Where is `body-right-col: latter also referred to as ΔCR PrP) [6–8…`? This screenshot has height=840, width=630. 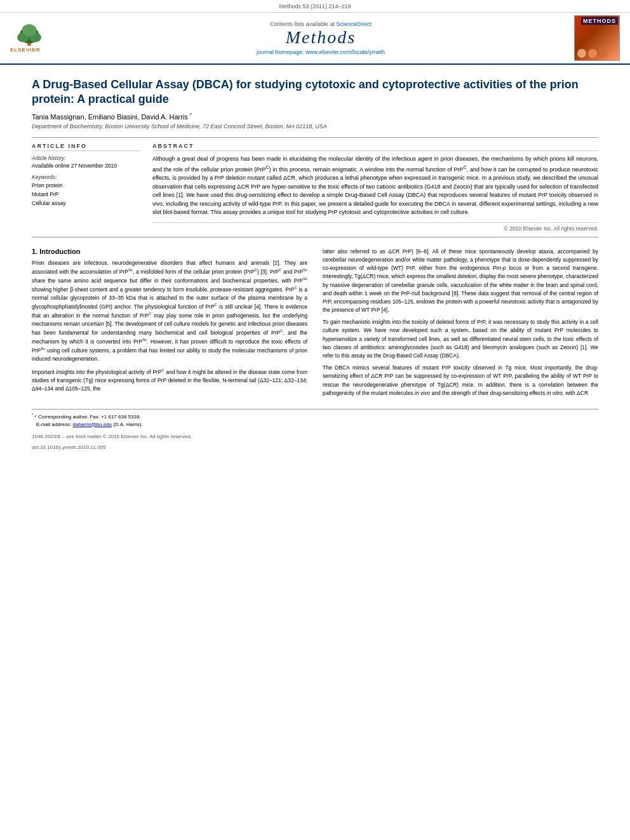 body-right-col: latter also referred to as ΔCR PrP) [6–8… is located at coordinates (460, 324).